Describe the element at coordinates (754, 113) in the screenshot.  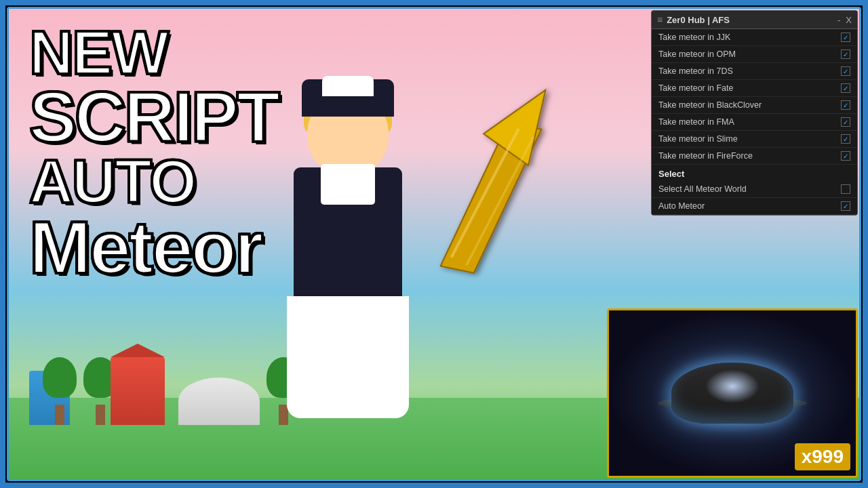
I see `hub-panel: ≡ Zer0 Hub | AFS - X Take meteor in JJK …` at that location.